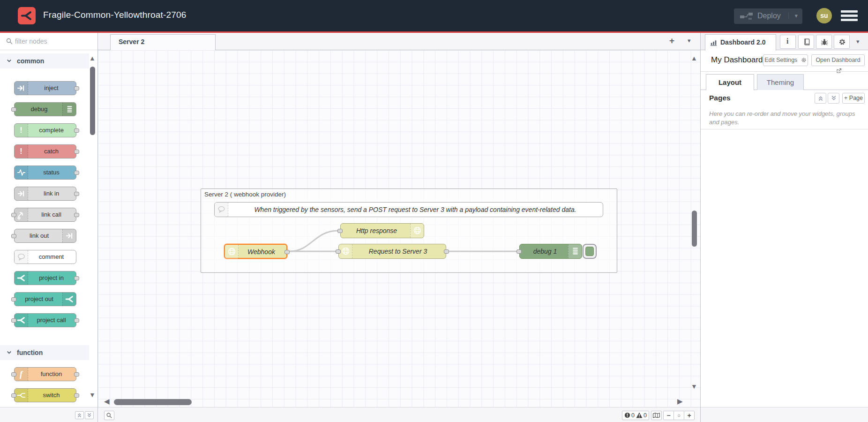  Describe the element at coordinates (392, 251) in the screenshot. I see `node-request-to-server-3: Request to Server 3` at that location.